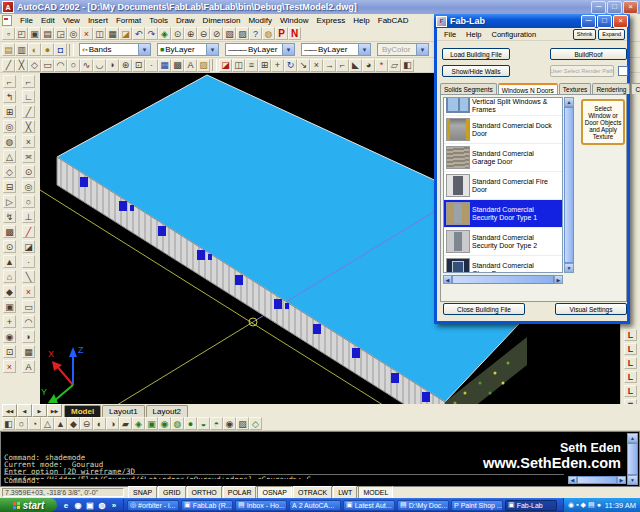 The height and width of the screenshot is (512, 640). What do you see at coordinates (48, 50) in the screenshot?
I see `layer-toolbar-icon: ●` at bounding box center [48, 50].